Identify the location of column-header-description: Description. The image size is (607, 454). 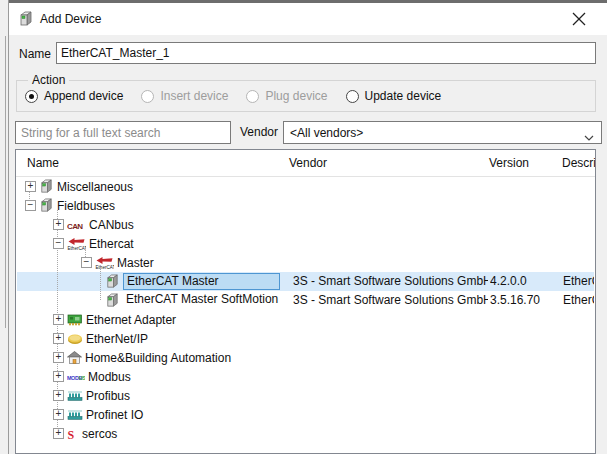
(579, 163).